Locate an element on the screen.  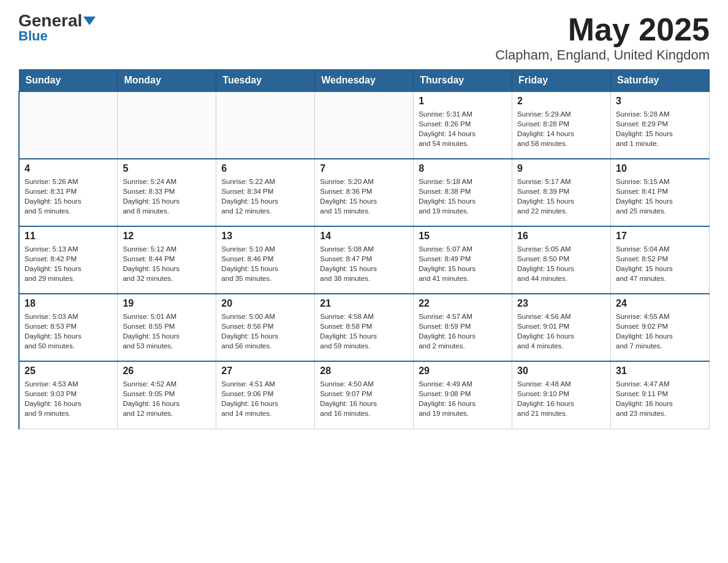
calendar-cell: 25Sunrise: 4:53 AM Sunset: 9:03 PM Dayli… is located at coordinates (69, 395).